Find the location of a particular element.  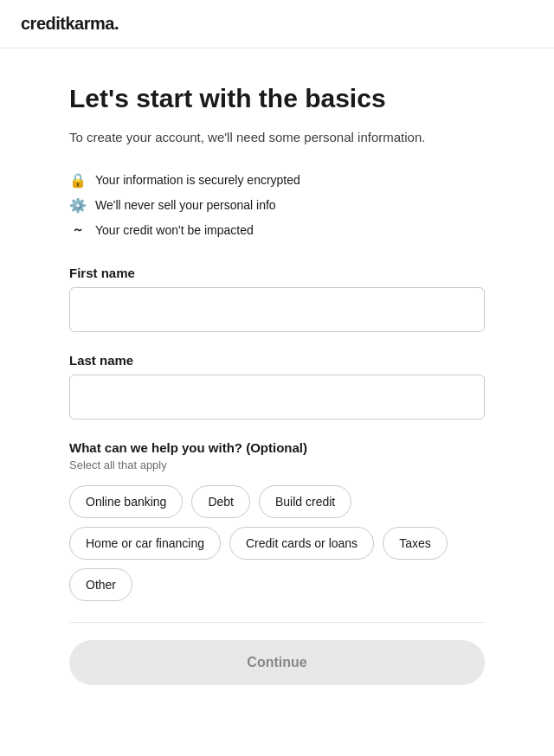

chip-credit-cards-loans: Credit cards or loans is located at coordinates (301, 543).